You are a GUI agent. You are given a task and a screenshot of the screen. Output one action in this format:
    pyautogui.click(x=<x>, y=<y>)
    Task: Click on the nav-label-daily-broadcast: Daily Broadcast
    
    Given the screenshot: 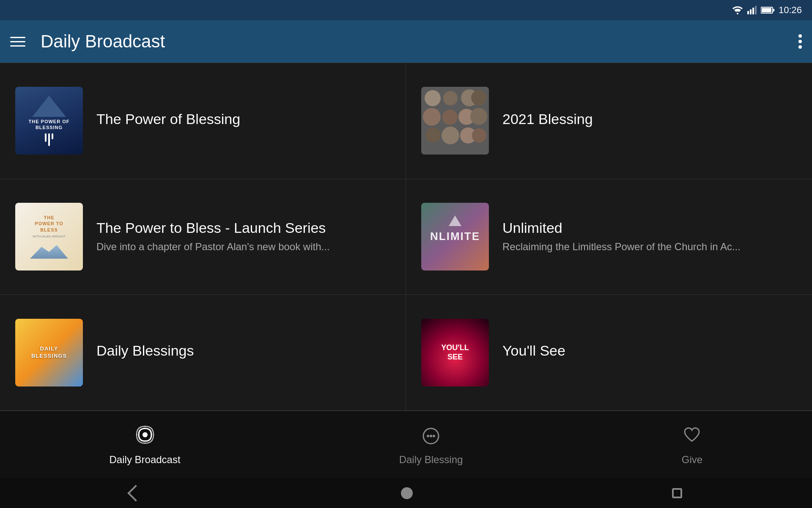 What is the action you would take?
    pyautogui.click(x=145, y=460)
    